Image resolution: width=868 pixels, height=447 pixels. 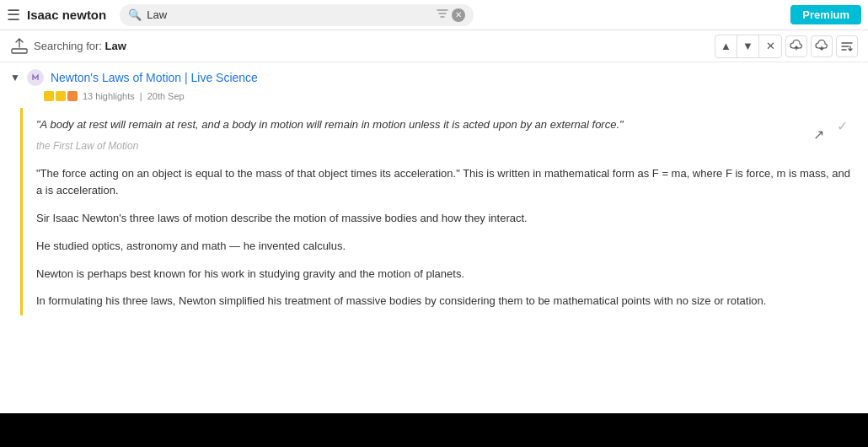 I want to click on nav-down-button: ▼, so click(x=748, y=46).